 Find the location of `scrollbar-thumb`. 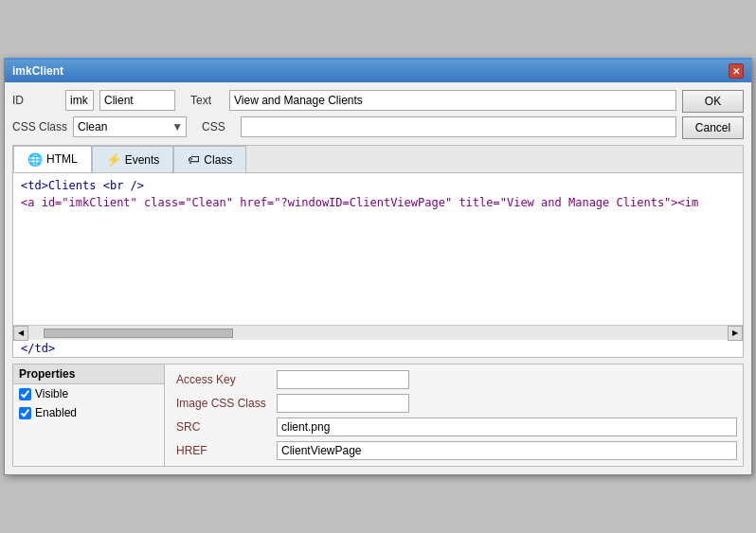

scrollbar-thumb is located at coordinates (138, 333).